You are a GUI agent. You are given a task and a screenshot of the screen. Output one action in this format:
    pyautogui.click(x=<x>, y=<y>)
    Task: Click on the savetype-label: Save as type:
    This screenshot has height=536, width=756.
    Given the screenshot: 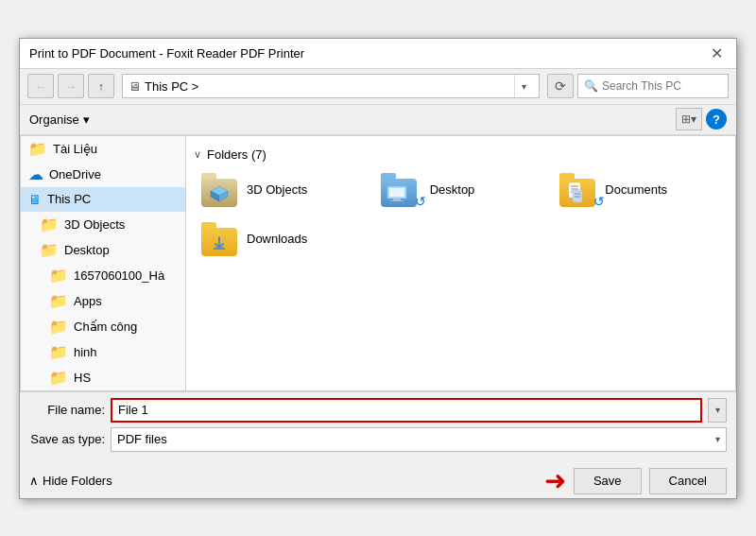 What is the action you would take?
    pyautogui.click(x=67, y=439)
    